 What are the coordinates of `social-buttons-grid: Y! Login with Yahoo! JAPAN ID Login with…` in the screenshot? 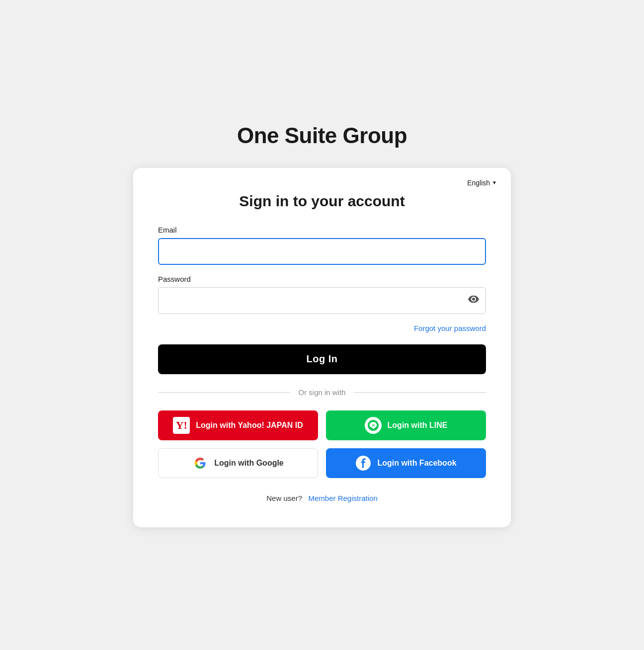 It's located at (322, 444).